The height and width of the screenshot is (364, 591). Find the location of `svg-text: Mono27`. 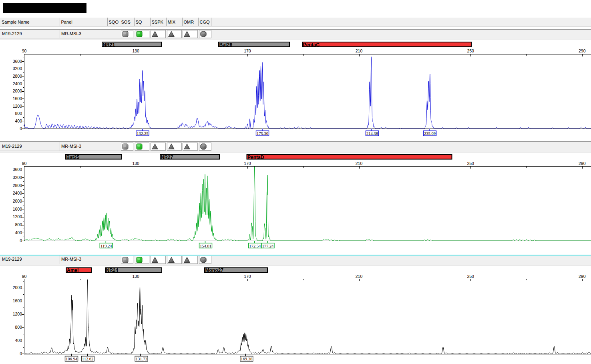

svg-text: Mono27 is located at coordinates (215, 270).